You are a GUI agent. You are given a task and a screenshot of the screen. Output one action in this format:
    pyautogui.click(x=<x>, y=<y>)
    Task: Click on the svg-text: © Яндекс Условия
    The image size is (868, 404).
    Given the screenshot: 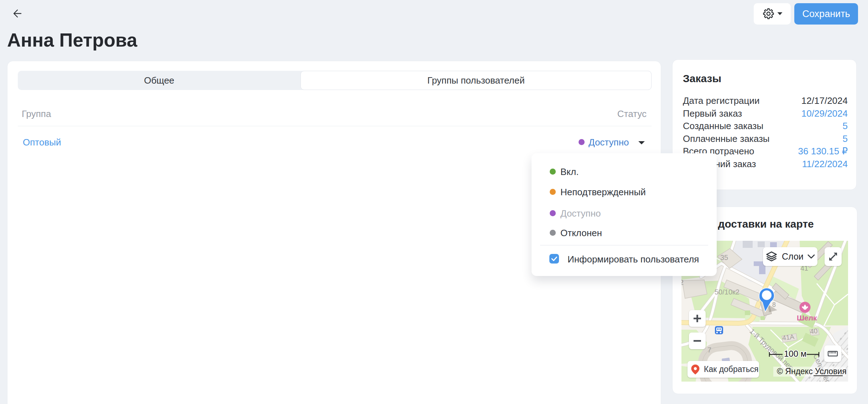 What is the action you would take?
    pyautogui.click(x=812, y=371)
    